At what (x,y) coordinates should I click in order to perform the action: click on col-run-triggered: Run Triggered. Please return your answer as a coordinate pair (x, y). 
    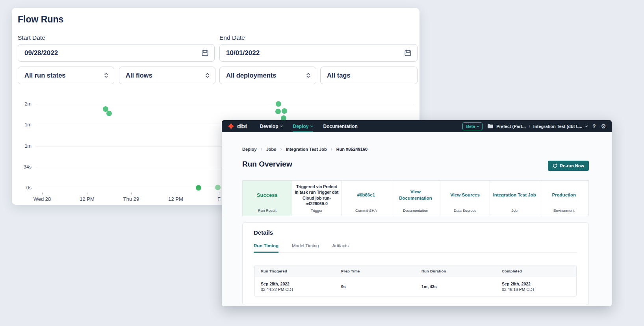
    Looking at the image, I should click on (295, 271).